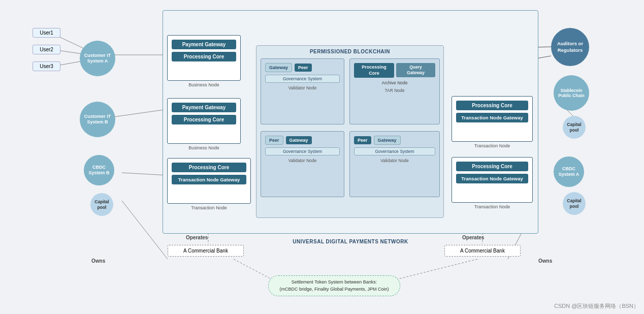  Describe the element at coordinates (299, 140) in the screenshot. I see `peer-2: Gateway` at that location.